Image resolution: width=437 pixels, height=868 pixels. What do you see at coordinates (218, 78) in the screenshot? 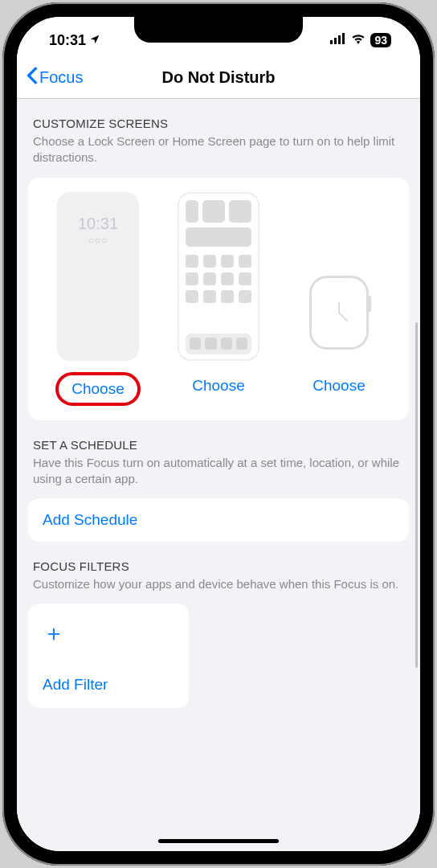
I see `nav-bar: Focus Do Not Disturb` at bounding box center [218, 78].